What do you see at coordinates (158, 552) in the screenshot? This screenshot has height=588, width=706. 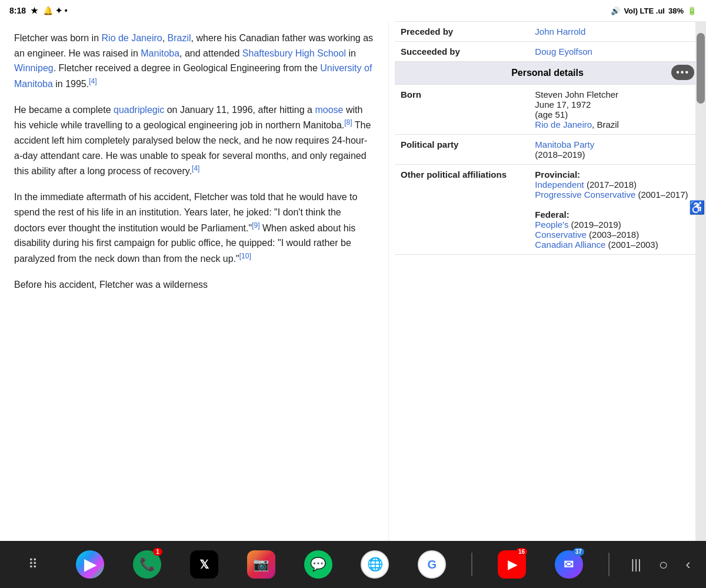 I see `phone-badge: 1` at bounding box center [158, 552].